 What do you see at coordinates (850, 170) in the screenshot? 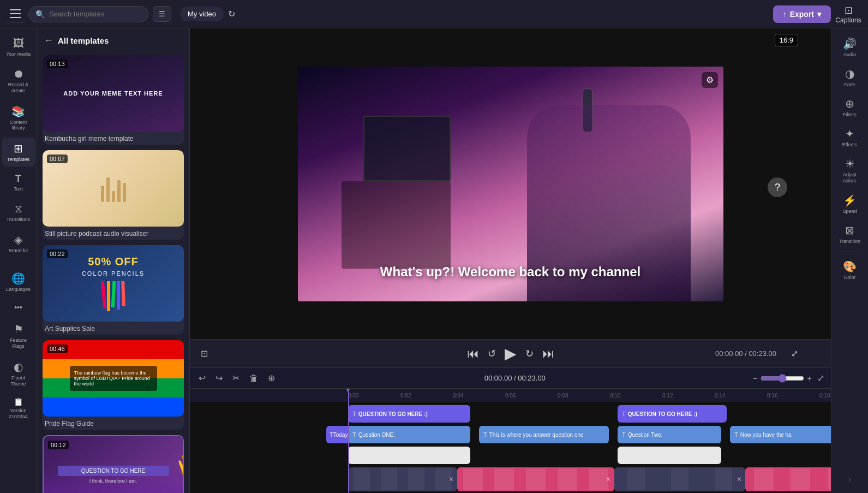
I see `rp-item-adjust-colors: ☀ Adjustcolors` at bounding box center [850, 170].